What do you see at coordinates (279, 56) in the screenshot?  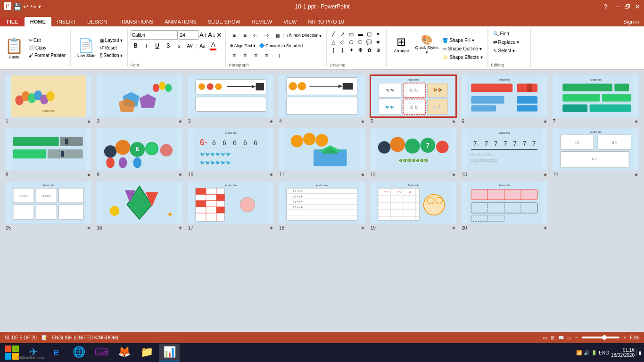 I see `line-spacing-button: ↕` at bounding box center [279, 56].